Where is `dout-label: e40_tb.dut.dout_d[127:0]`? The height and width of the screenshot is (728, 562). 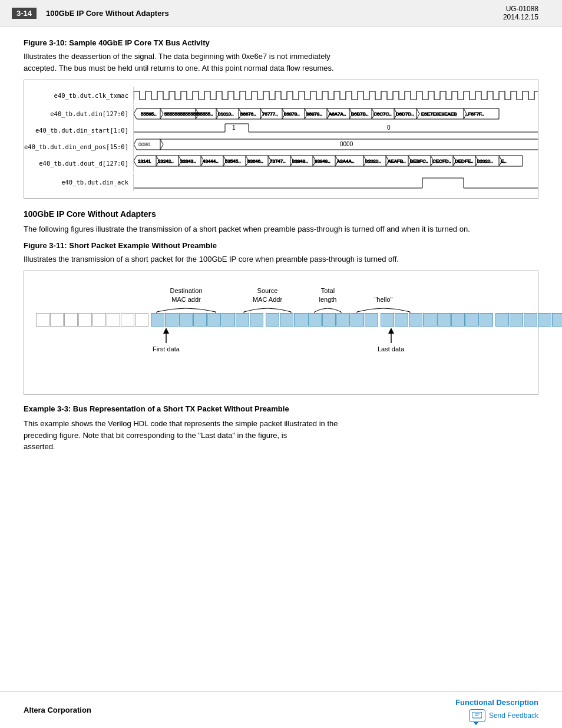 dout-label: e40_tb.dut.dout_d[127:0] is located at coordinates (79, 163).